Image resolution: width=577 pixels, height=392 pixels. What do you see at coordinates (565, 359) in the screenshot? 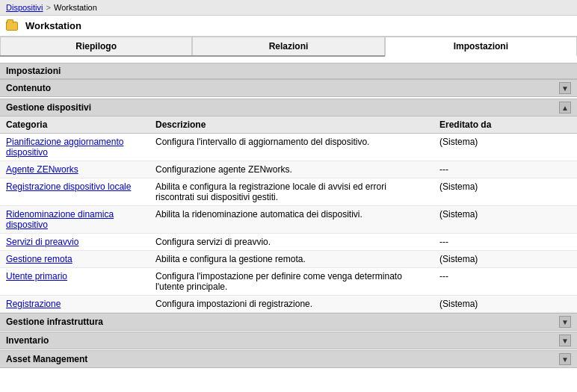
I see `asset-management-collapse-icon` at bounding box center [565, 359].